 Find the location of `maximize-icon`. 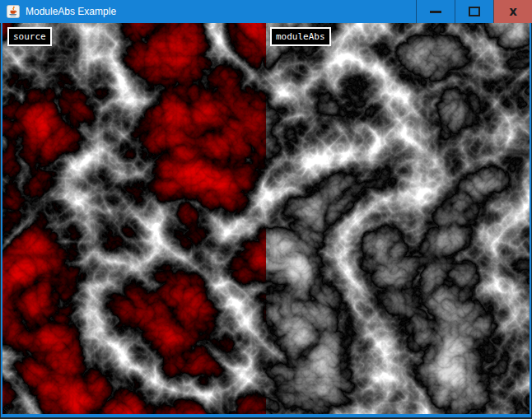

maximize-icon is located at coordinates (474, 12).